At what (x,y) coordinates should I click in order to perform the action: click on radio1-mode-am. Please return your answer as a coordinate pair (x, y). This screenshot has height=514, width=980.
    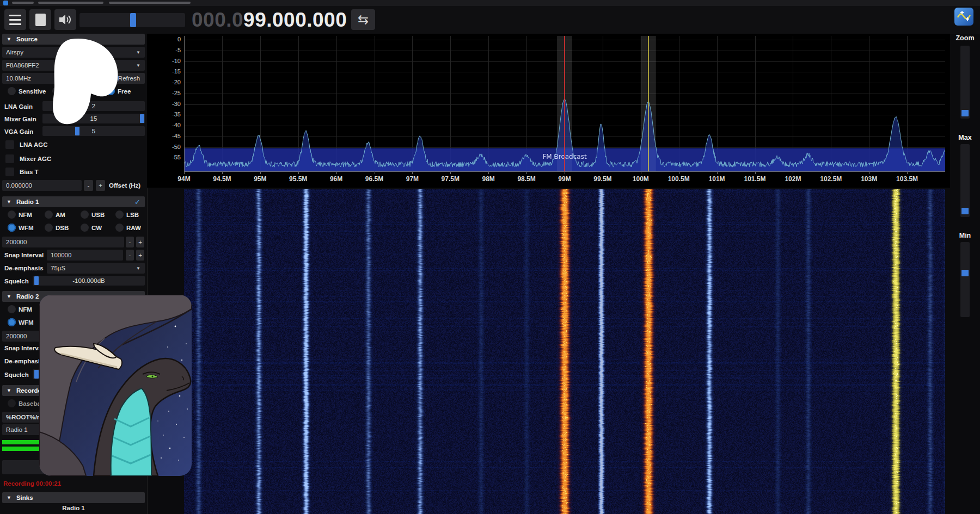
    Looking at the image, I should click on (49, 214).